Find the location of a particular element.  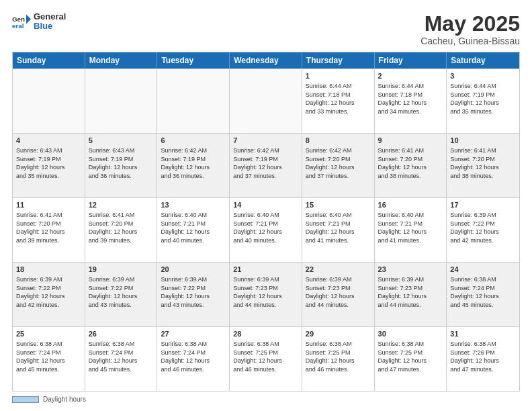

week-row-1: 4Sunrise: 6:43 AM Sunset: 7:19 PM Daylig… is located at coordinates (266, 165).